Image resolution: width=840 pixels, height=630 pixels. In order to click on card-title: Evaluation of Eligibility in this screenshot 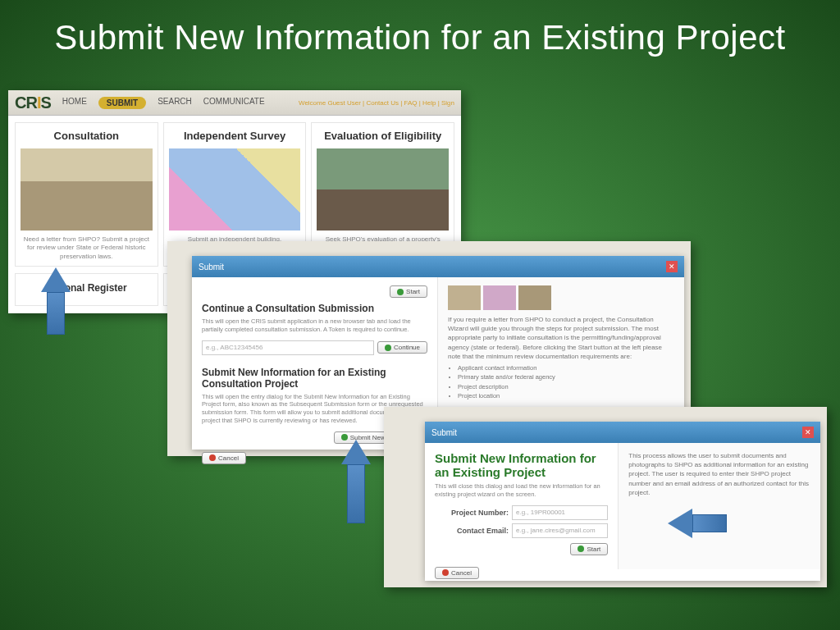, I will do `click(382, 136)`.